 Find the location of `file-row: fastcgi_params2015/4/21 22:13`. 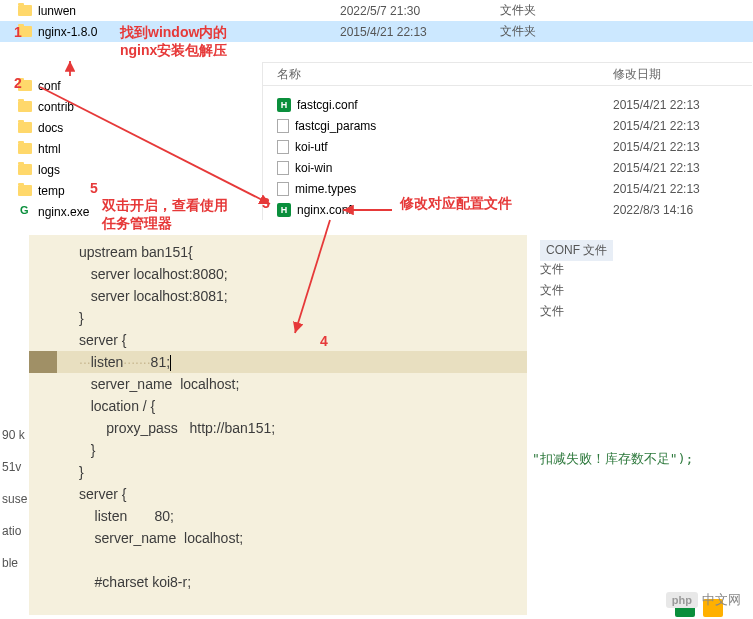

file-row: fastcgi_params2015/4/21 22:13 is located at coordinates (508, 126).